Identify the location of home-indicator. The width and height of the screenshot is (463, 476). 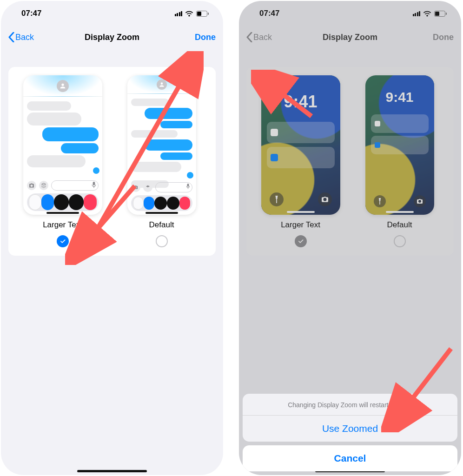
(112, 471).